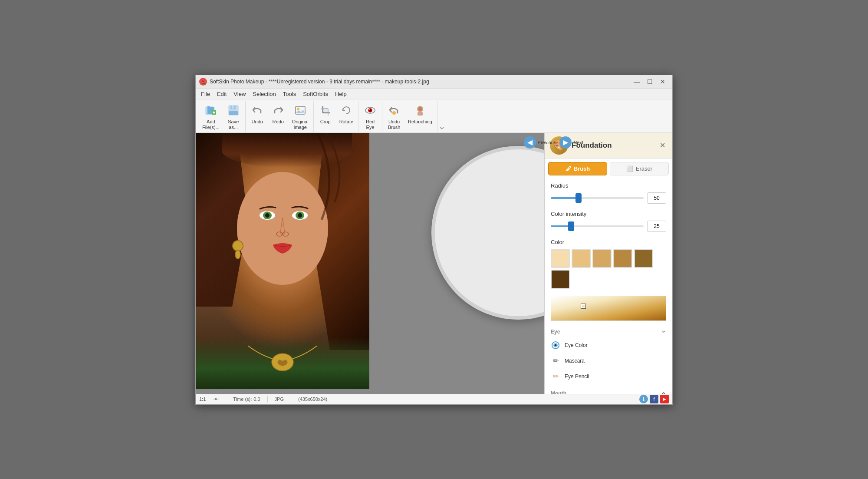 The height and width of the screenshot is (479, 868). What do you see at coordinates (530, 142) in the screenshot?
I see `prev-button: ◀` at bounding box center [530, 142].